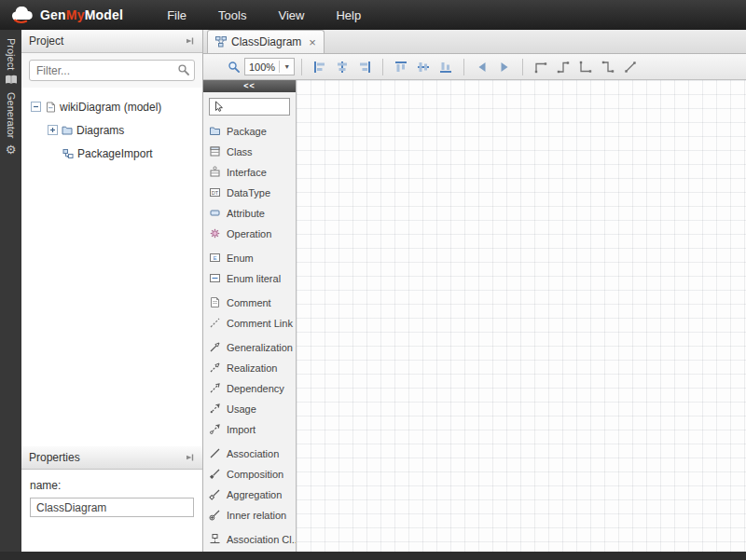 This screenshot has width=746, height=560. I want to click on comment-icon, so click(214, 302).